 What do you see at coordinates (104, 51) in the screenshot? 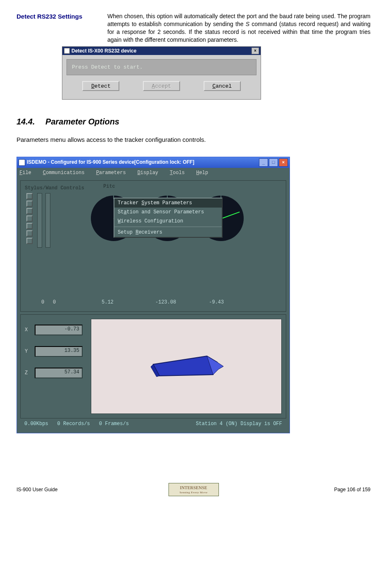
I see `detect-dialog-title: Detect IS-X00 RS232 device` at bounding box center [104, 51].